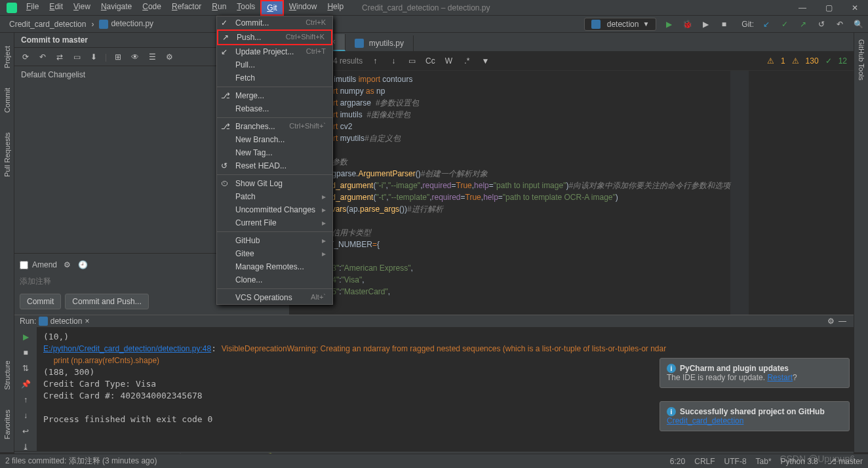  What do you see at coordinates (275, 254) in the screenshot?
I see `git-menu-gitee: Gitee` at bounding box center [275, 254].